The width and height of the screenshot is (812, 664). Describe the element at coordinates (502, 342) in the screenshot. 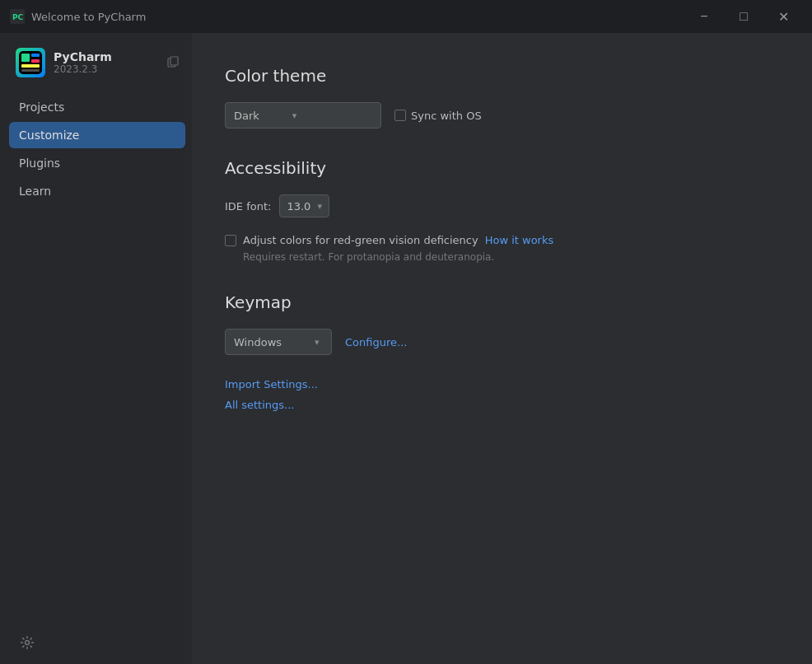

I see `keymap-row: Windows ▾ Configure...` at that location.